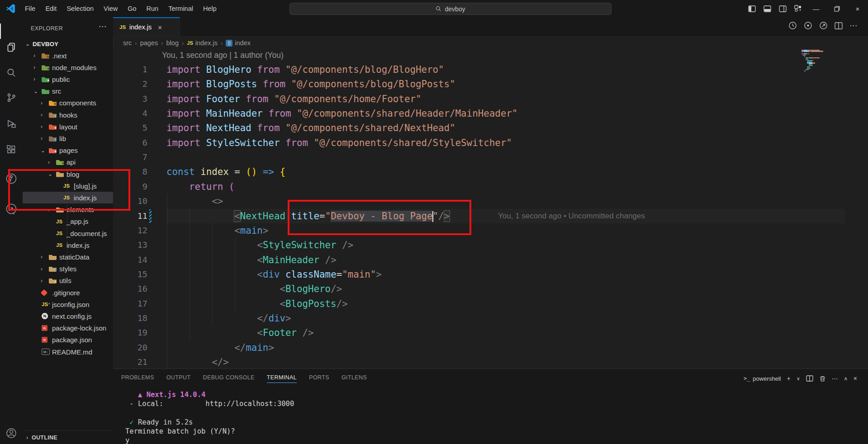 The image size is (868, 444). Describe the element at coordinates (132, 274) in the screenshot. I see `line-number: 15` at that location.